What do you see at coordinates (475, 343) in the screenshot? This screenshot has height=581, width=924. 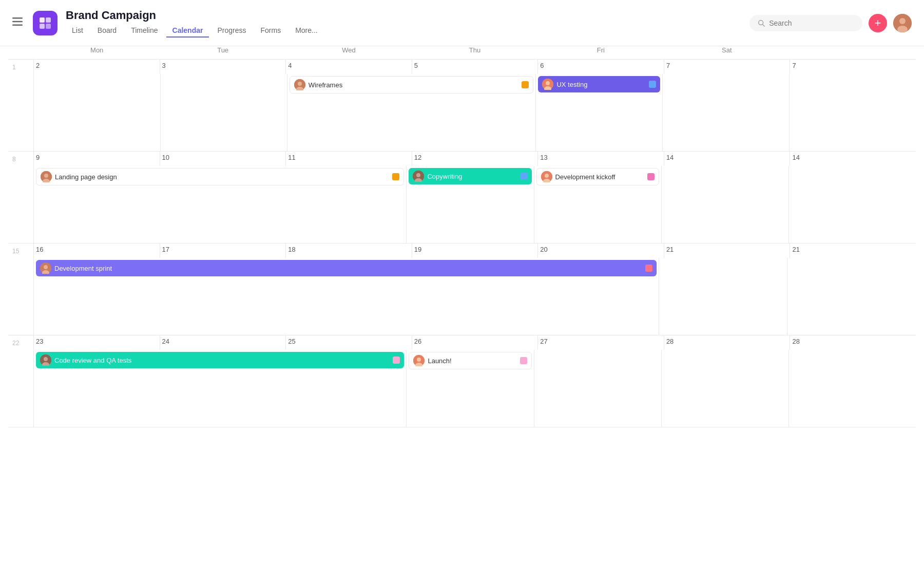 I see `week4-thu: 26` at bounding box center [475, 343].